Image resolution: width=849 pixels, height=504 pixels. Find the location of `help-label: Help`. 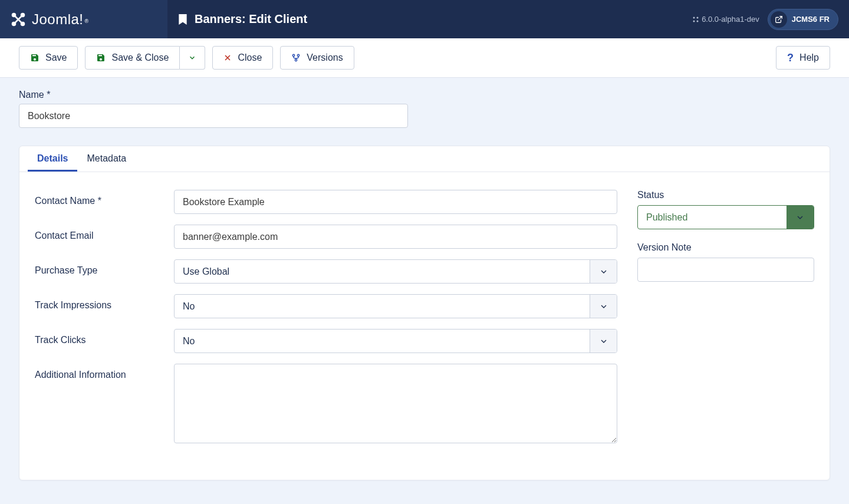

help-label: Help is located at coordinates (809, 58).